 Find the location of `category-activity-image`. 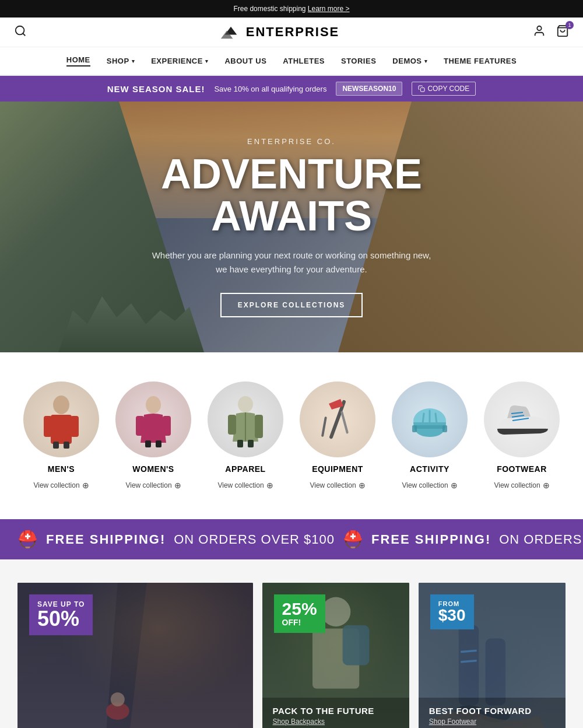

category-activity-image is located at coordinates (430, 419).